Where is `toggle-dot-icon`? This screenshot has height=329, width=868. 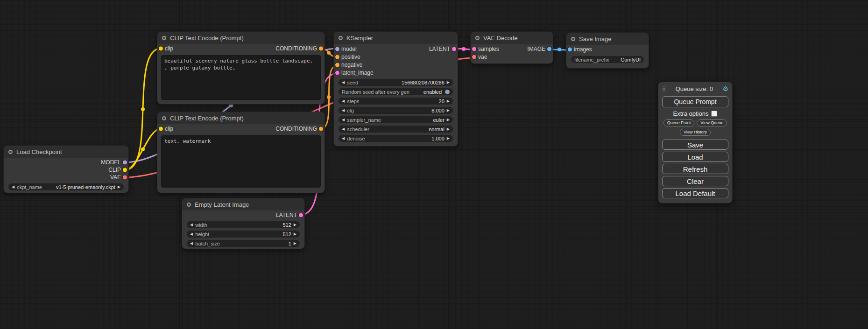
toggle-dot-icon is located at coordinates (447, 92).